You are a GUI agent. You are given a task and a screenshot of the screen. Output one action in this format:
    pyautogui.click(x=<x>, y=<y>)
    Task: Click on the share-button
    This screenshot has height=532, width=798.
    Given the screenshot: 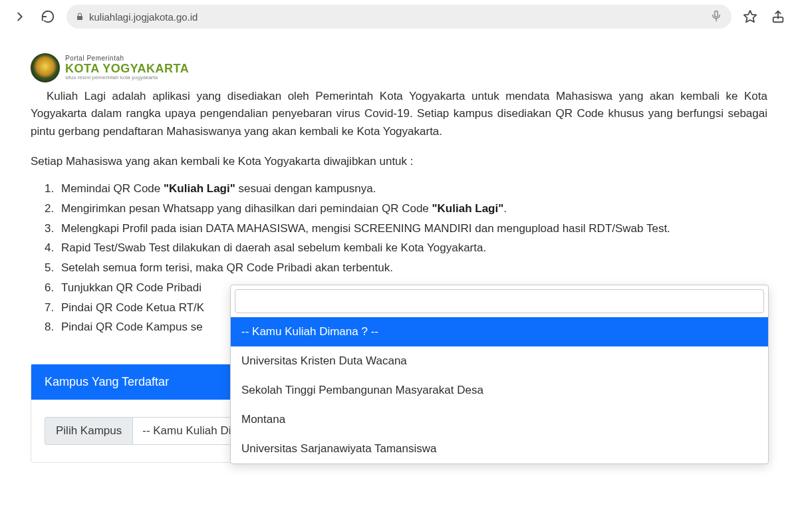 What is the action you would take?
    pyautogui.click(x=778, y=17)
    